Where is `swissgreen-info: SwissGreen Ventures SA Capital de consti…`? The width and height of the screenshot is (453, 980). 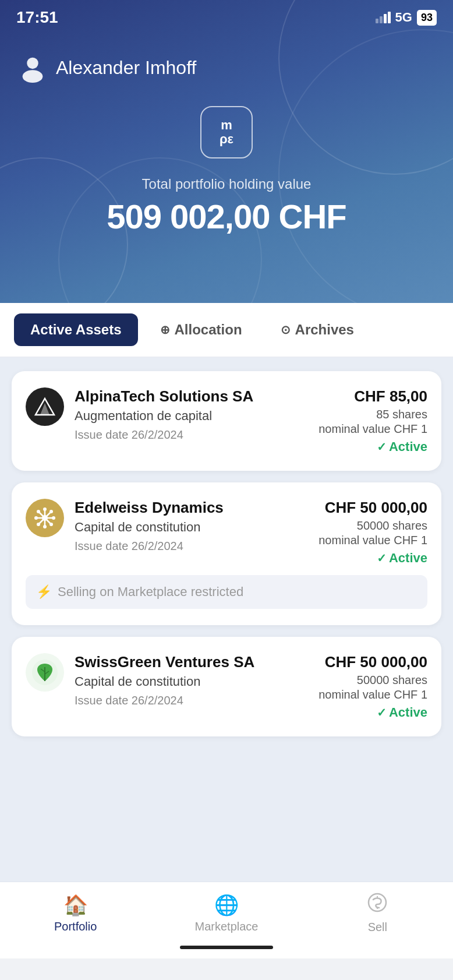
swissgreen-info: SwissGreen Ventures SA Capital de consti… is located at coordinates (191, 681).